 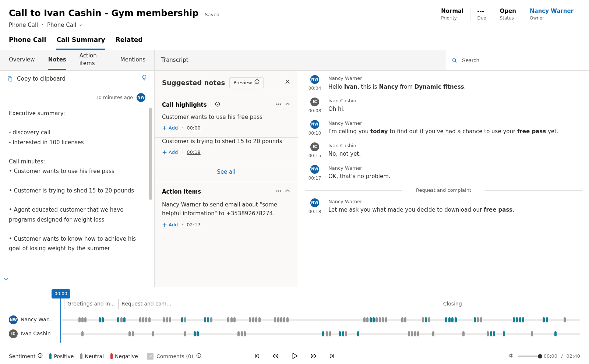 What do you see at coordinates (444, 83) in the screenshot?
I see `transcript-row: NW00:04Nancy WarnerHello Ivan, this is N…` at bounding box center [444, 83].